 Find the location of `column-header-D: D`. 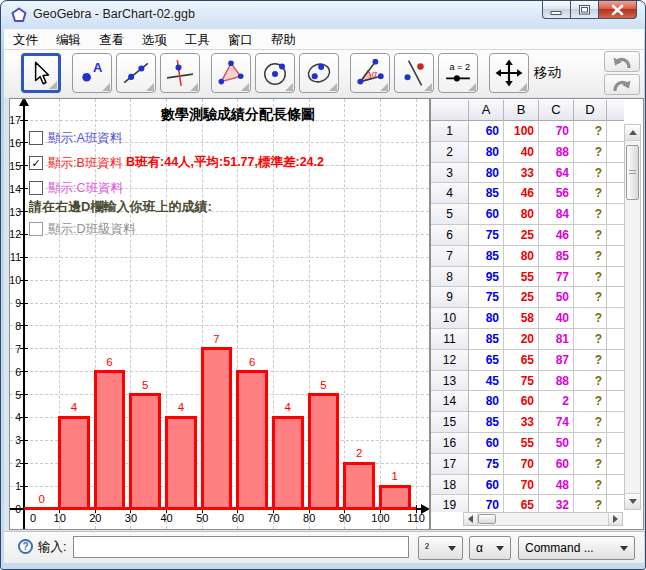

column-header-D: D is located at coordinates (590, 110).